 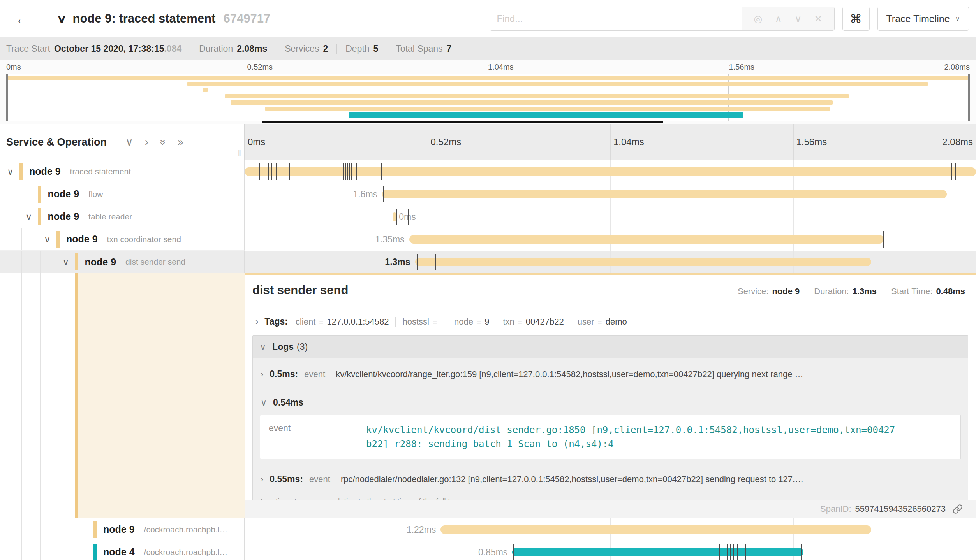 I want to click on span-timeline-cell: 1.22ms, so click(x=610, y=530).